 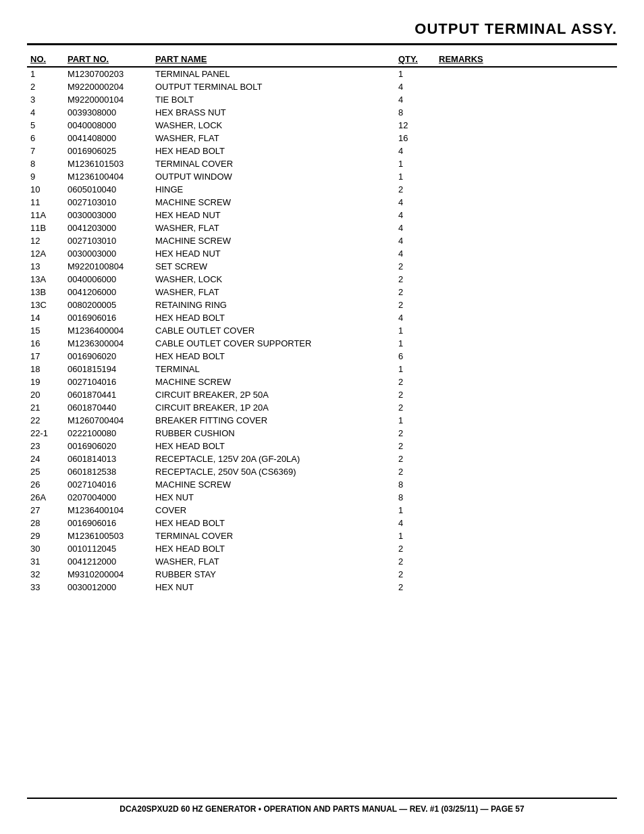 What do you see at coordinates (322, 240) in the screenshot?
I see `table-row: 12 0027103010 MACHINE SCREW 4` at bounding box center [322, 240].